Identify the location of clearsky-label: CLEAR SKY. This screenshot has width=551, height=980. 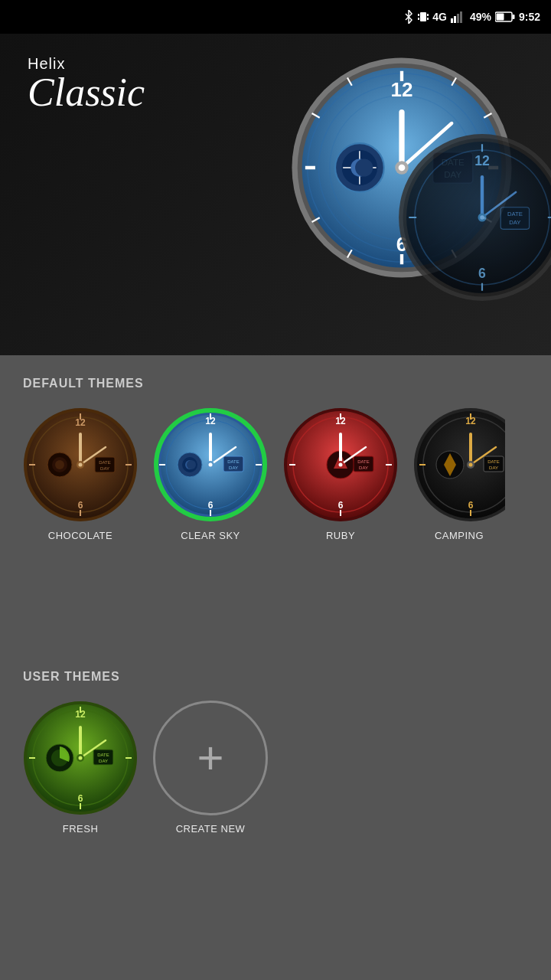
(210, 536).